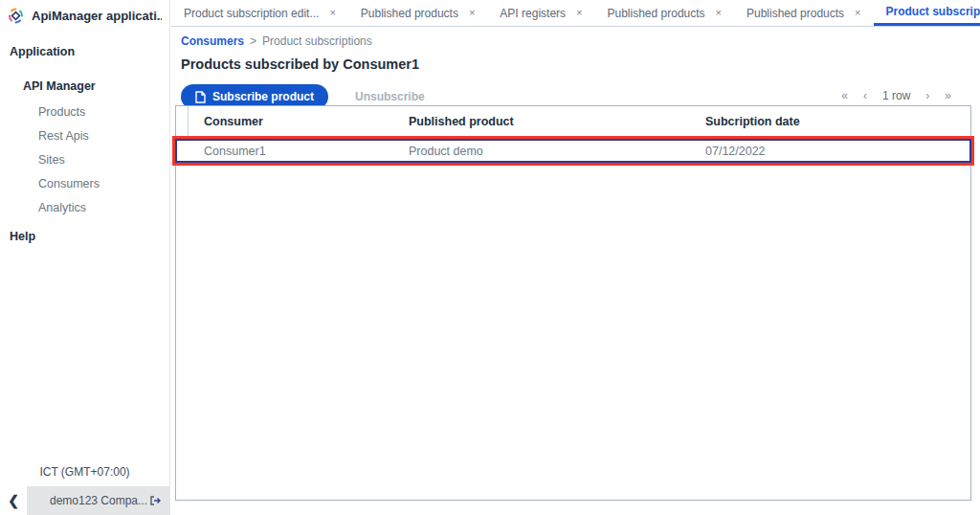 Image resolution: width=980 pixels, height=515 pixels. Describe the element at coordinates (103, 184) in the screenshot. I see `sidebar-item-consumers: Consumers` at that location.